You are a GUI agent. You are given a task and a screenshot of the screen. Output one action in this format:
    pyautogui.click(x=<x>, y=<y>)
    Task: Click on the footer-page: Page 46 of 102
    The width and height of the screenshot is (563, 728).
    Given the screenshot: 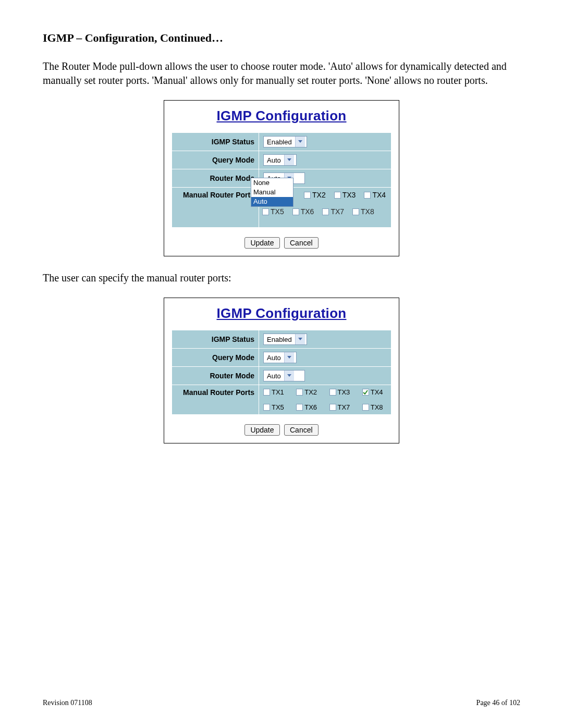 What is the action you would take?
    pyautogui.click(x=498, y=703)
    